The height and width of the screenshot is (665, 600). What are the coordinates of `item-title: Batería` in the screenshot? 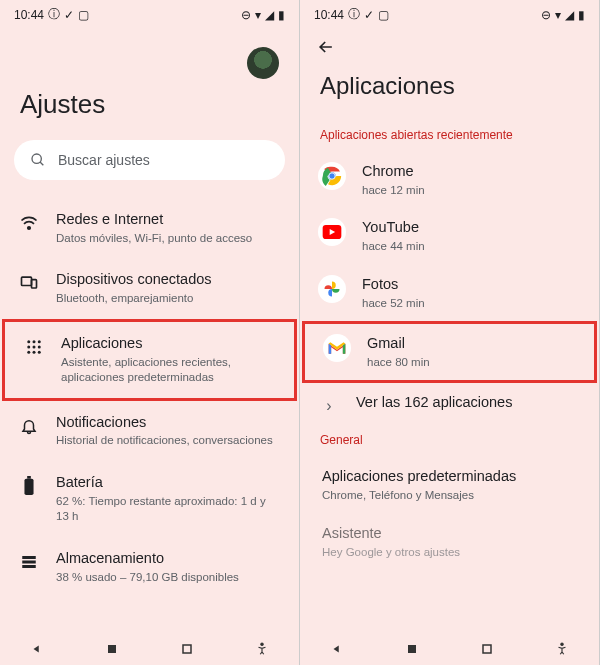 It's located at (168, 482).